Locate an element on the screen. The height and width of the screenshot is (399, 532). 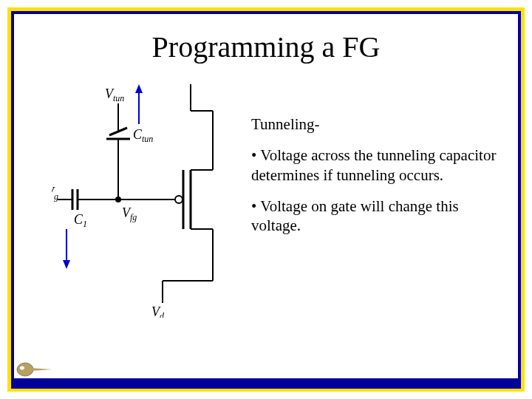
vg-sub: g is located at coordinates (56, 197).